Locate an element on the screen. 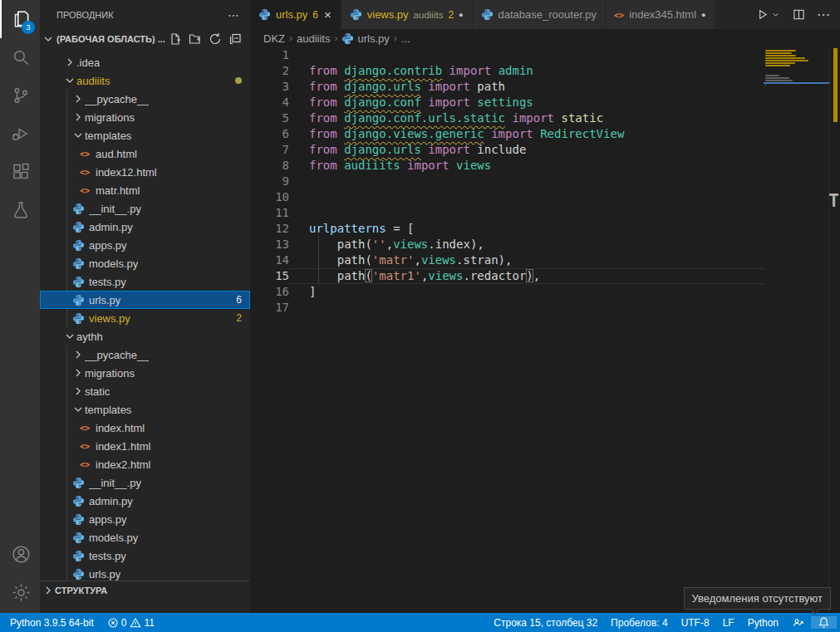 This screenshot has width=840, height=632. code-line-10: 10 is located at coordinates (545, 198).